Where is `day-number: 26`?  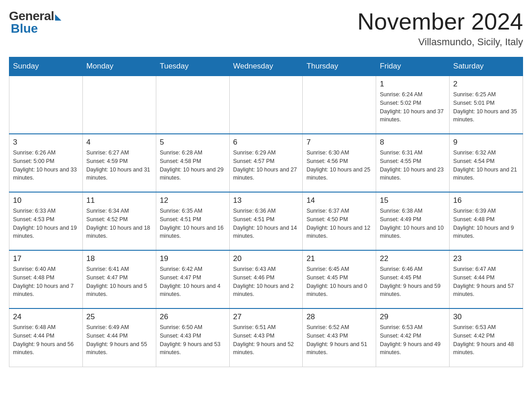
day-number: 26 is located at coordinates (193, 317).